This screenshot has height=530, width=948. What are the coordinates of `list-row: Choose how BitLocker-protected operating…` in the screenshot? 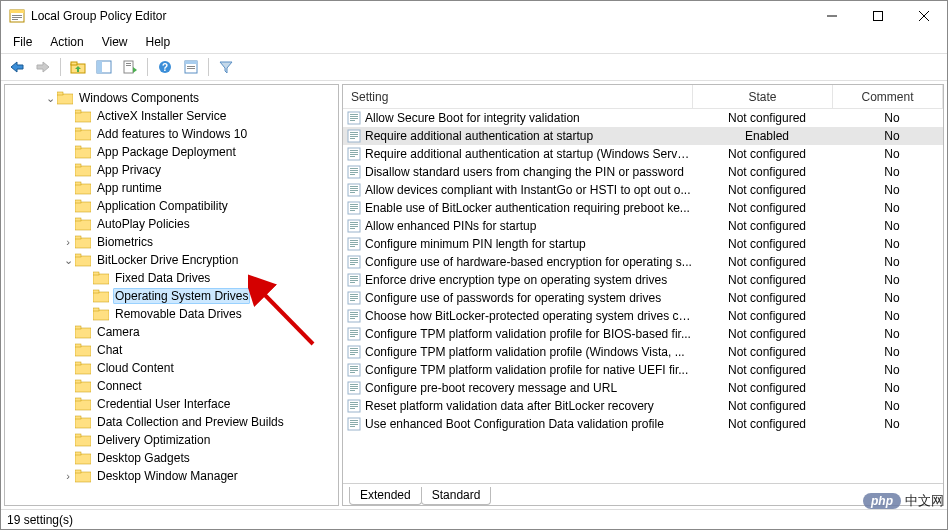 It's located at (643, 316).